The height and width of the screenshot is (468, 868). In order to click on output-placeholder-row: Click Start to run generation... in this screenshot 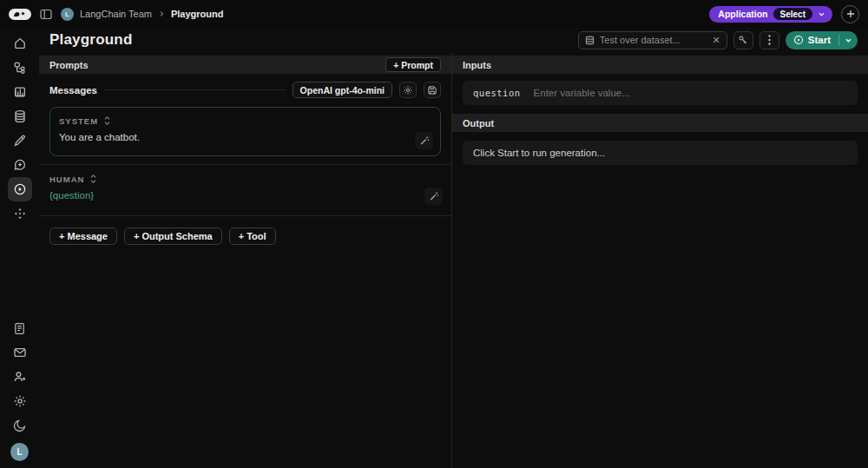, I will do `click(660, 153)`.